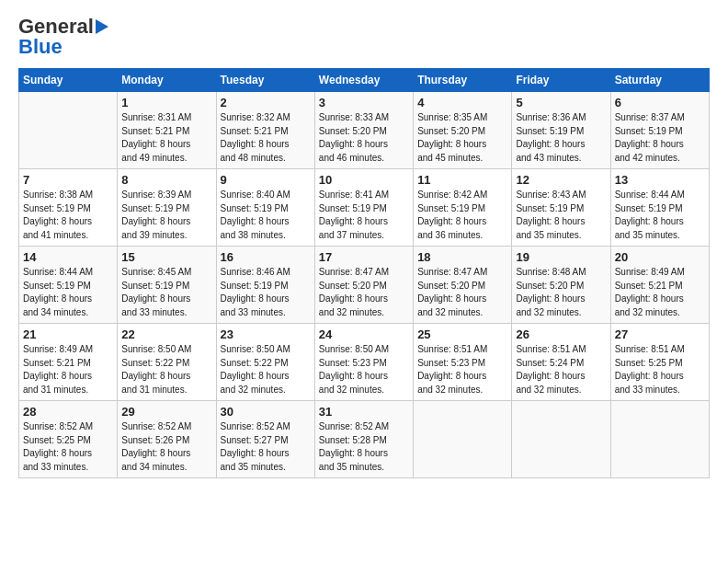 This screenshot has height=563, width=728. What do you see at coordinates (364, 335) in the screenshot?
I see `day-number: 24` at bounding box center [364, 335].